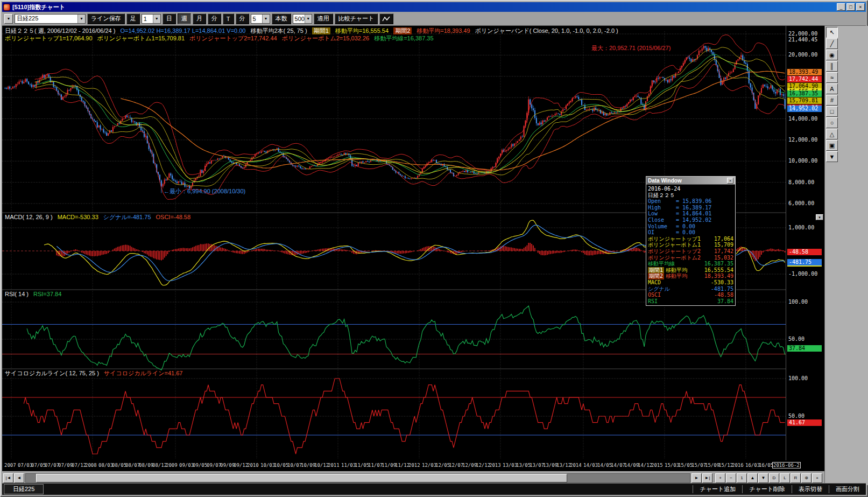 This screenshot has width=868, height=497. Describe the element at coordinates (220, 39) in the screenshot. I see `main-chart-header-line2: ボリンジャートップ1=17,064.90 ボリンジャーボトム1=15,709.8…` at that location.